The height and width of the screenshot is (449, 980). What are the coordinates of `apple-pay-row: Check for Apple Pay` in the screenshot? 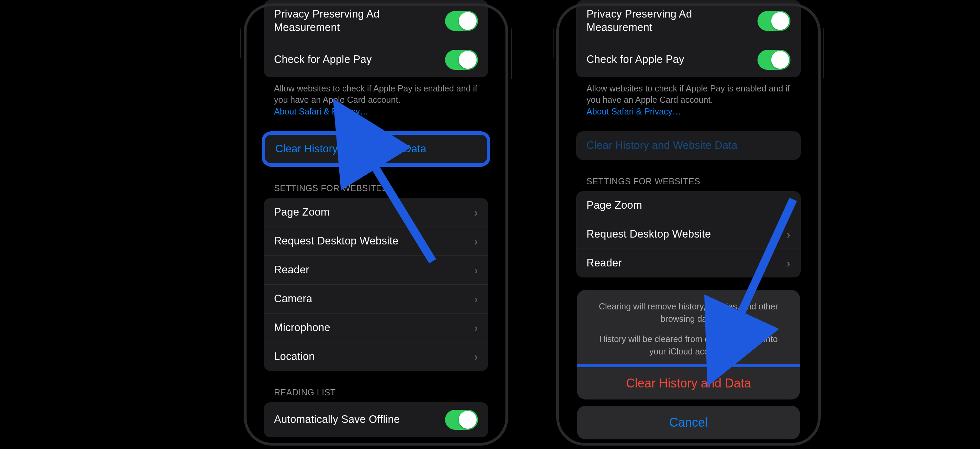 It's located at (376, 59).